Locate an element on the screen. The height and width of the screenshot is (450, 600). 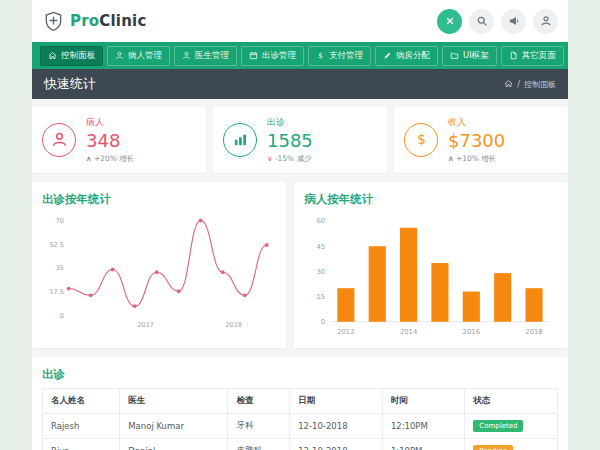
breadcrumb-current: 控制面板 is located at coordinates (540, 84).